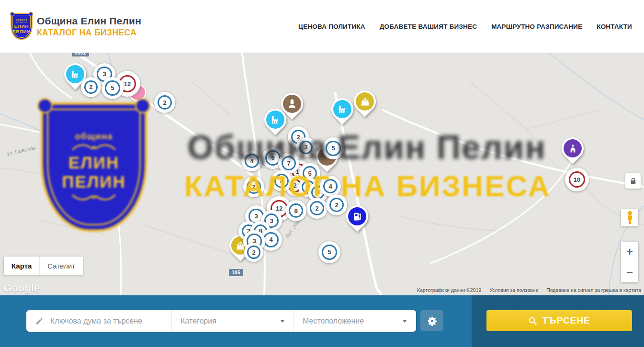 This screenshot has height=347, width=644. What do you see at coordinates (233, 321) in the screenshot?
I see `category-select: Категория` at bounding box center [233, 321].